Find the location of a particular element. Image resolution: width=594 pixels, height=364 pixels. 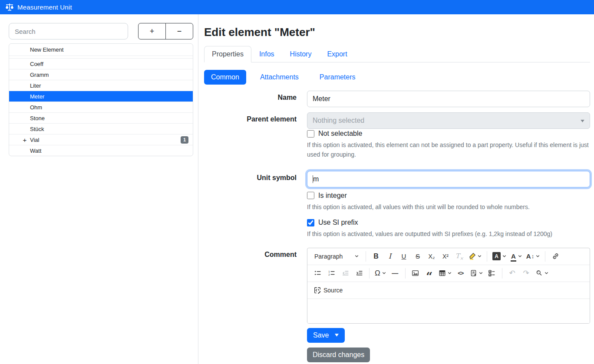

tree-item-st-ck: Stück is located at coordinates (101, 128).